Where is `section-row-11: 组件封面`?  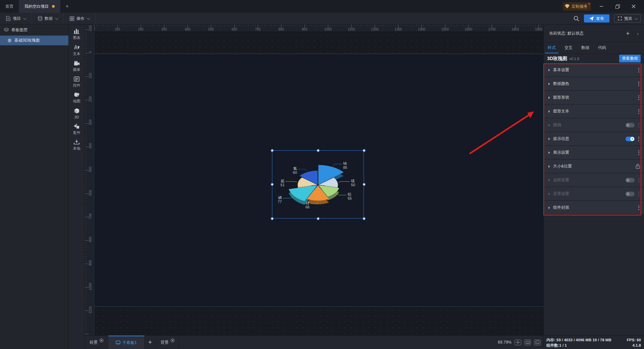 section-row-11: 组件封面 is located at coordinates (594, 207).